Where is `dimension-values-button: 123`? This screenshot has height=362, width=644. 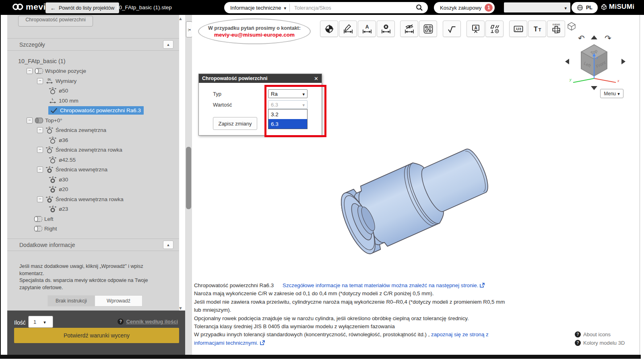
dimension-values-button: 123 is located at coordinates (518, 29).